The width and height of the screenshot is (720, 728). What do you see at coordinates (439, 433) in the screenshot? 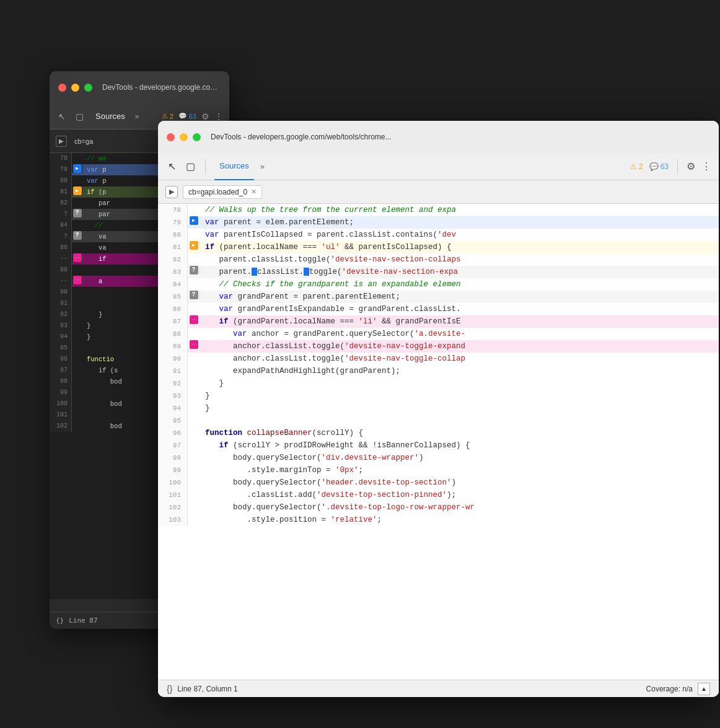
I see `code-line-96: 96 function collapseBanner(scrollY) {` at bounding box center [439, 433].